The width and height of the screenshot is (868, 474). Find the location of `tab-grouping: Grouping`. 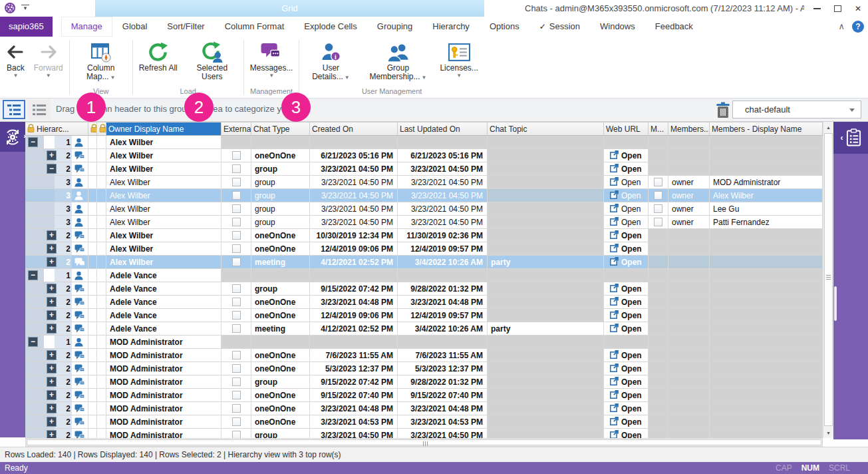

tab-grouping: Grouping is located at coordinates (395, 27).